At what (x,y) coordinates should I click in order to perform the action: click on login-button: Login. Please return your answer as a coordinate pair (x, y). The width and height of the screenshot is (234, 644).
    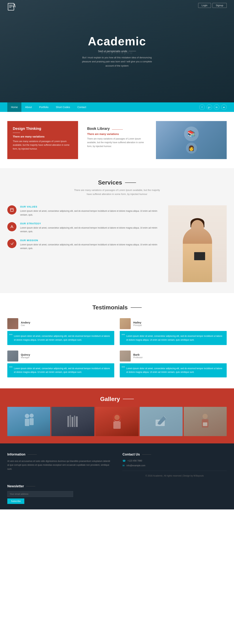
    Looking at the image, I should click on (204, 6).